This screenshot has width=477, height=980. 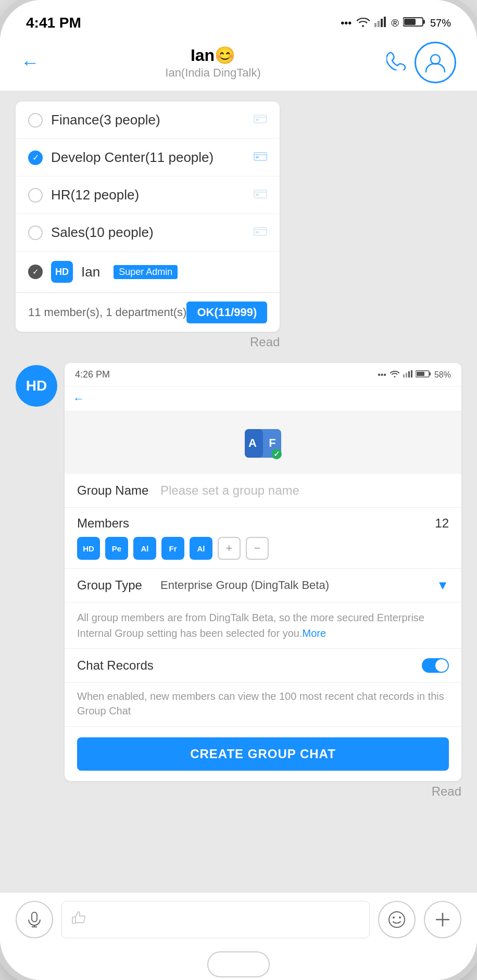 I want to click on user-ian-check, so click(x=35, y=272).